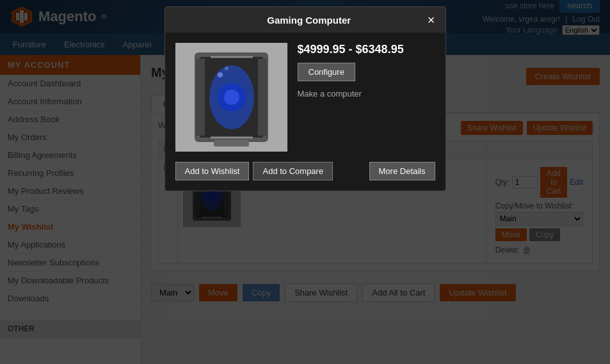 The height and width of the screenshot is (364, 610). I want to click on modal-close-button: ×, so click(431, 20).